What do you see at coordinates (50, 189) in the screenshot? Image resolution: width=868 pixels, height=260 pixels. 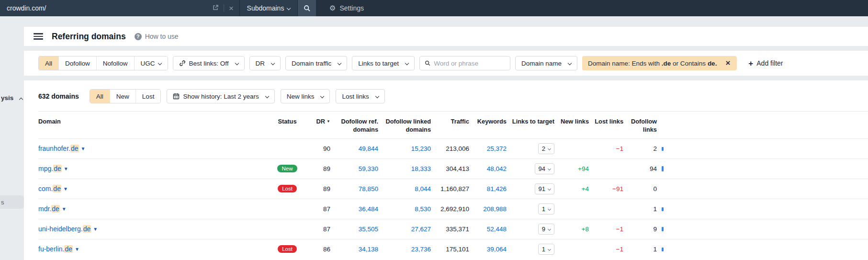 I see `domain-link: com.de` at bounding box center [50, 189].